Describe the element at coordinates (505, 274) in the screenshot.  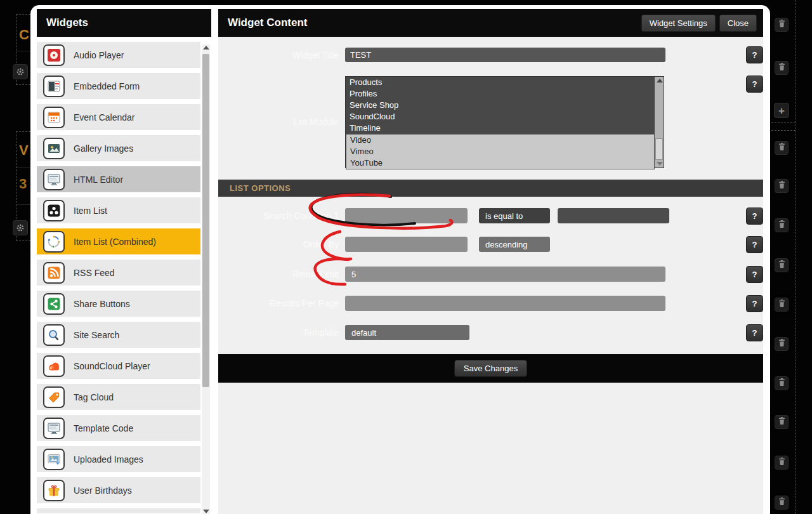
I see `result-limit-select: 5` at that location.